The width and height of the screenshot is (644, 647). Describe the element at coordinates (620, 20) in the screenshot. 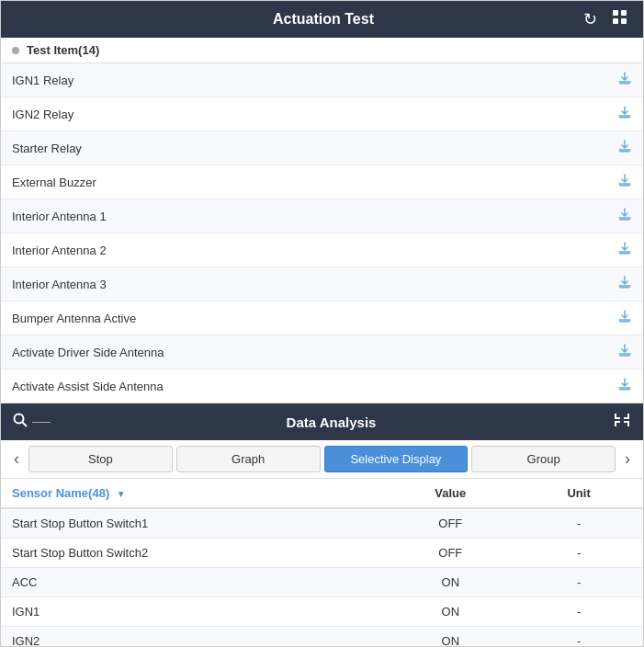

I see `grid-button` at that location.